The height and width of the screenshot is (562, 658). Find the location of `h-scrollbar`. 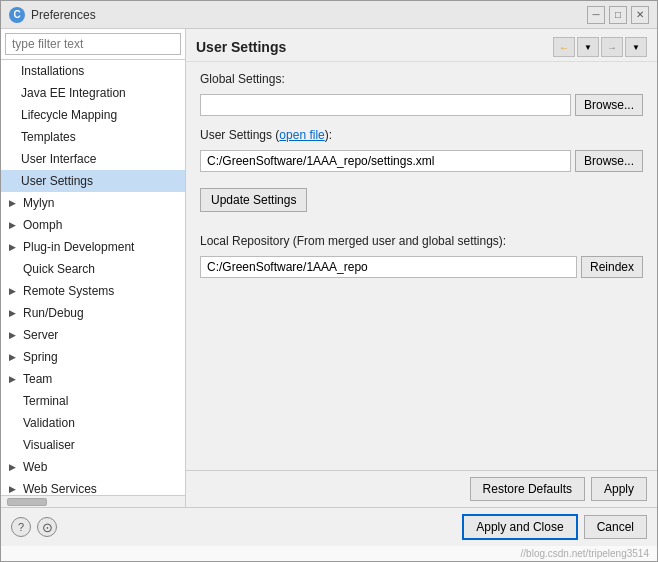

h-scrollbar is located at coordinates (93, 501).